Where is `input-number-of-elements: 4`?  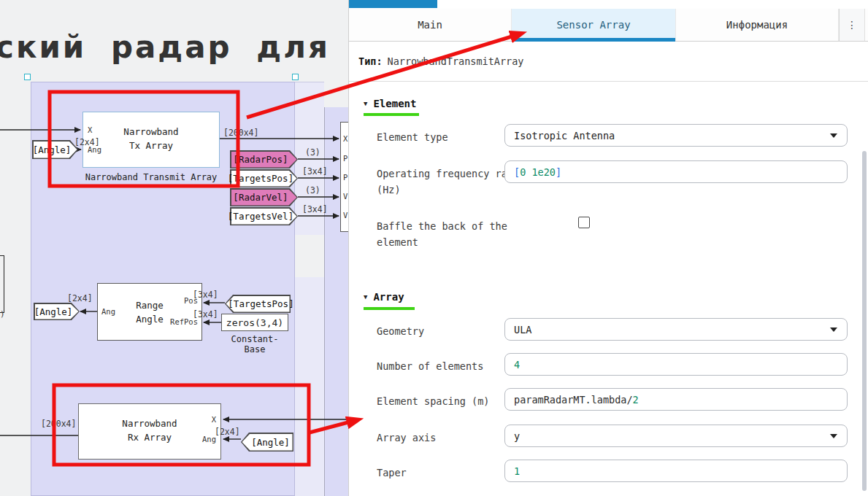 input-number-of-elements: 4 is located at coordinates (676, 365).